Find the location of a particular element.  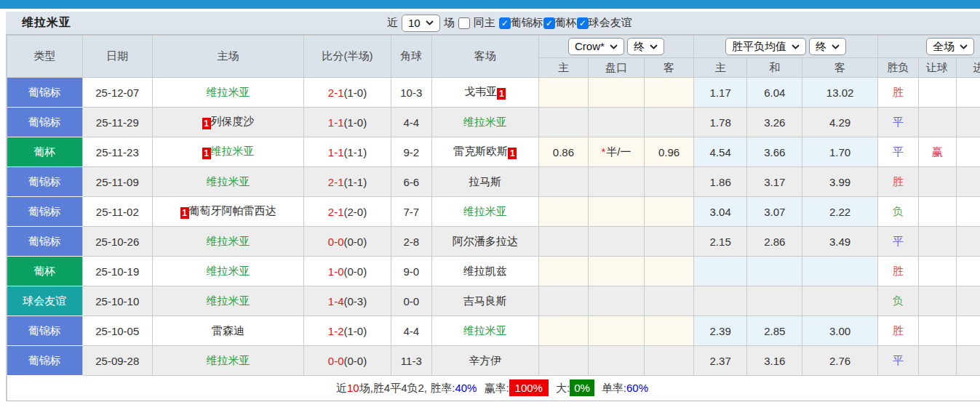

avg-draw-odds: 2.86 is located at coordinates (775, 241).